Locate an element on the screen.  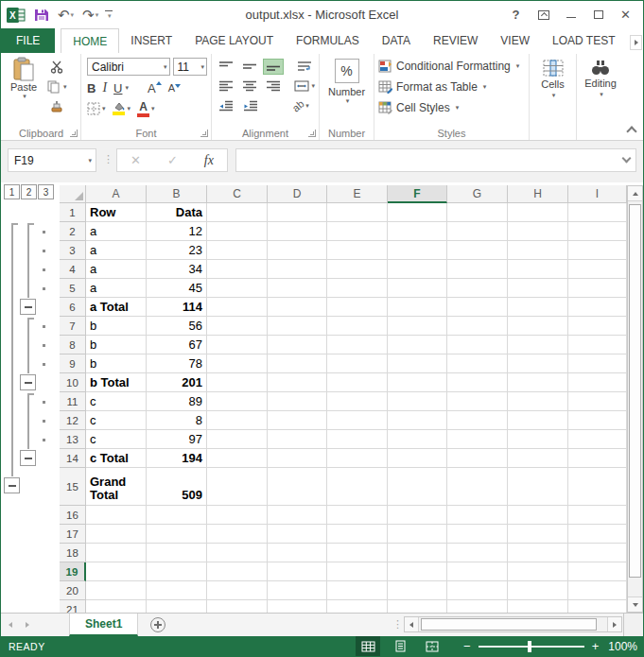
cell-D14 is located at coordinates (297, 458).